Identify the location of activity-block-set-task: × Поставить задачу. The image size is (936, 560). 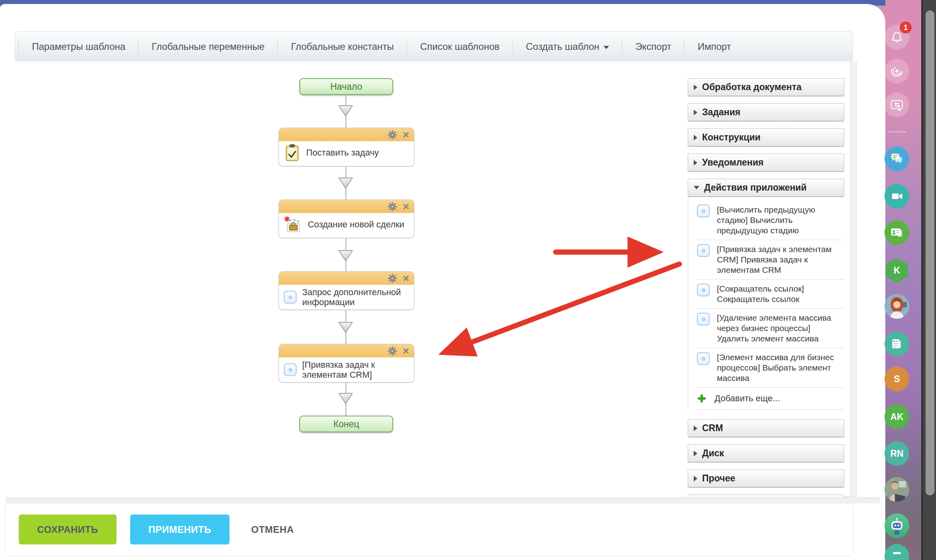
(346, 147).